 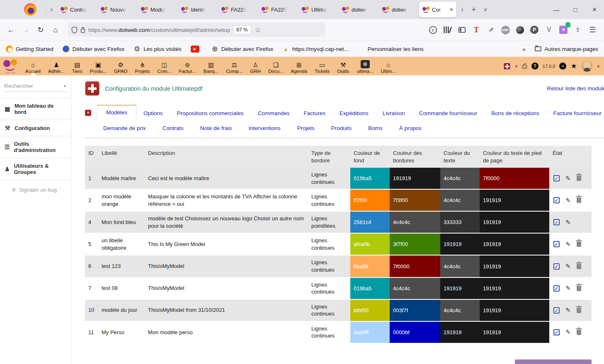 What do you see at coordinates (485, 10) in the screenshot?
I see `list-tabs-icon: ∨` at bounding box center [485, 10].